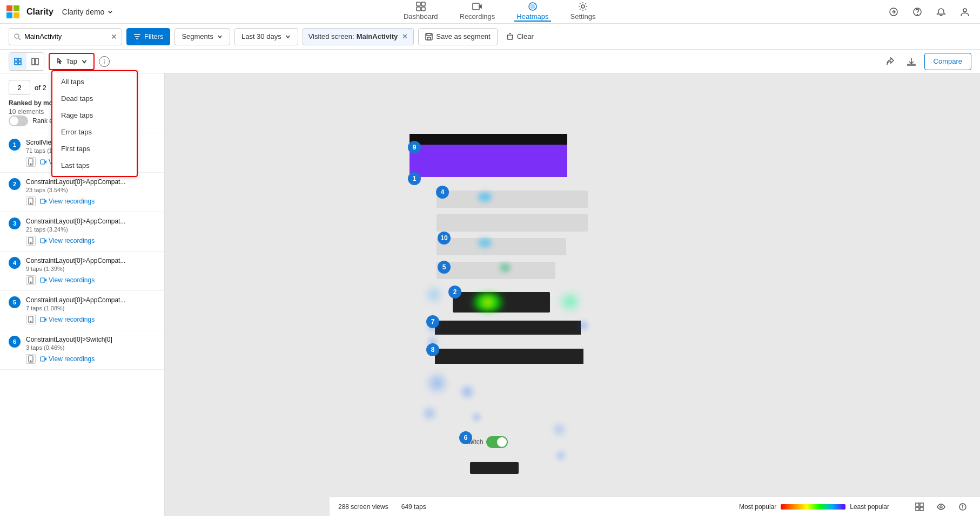 This screenshot has height=516, width=980. I want to click on account-icon-btn, so click(965, 12).